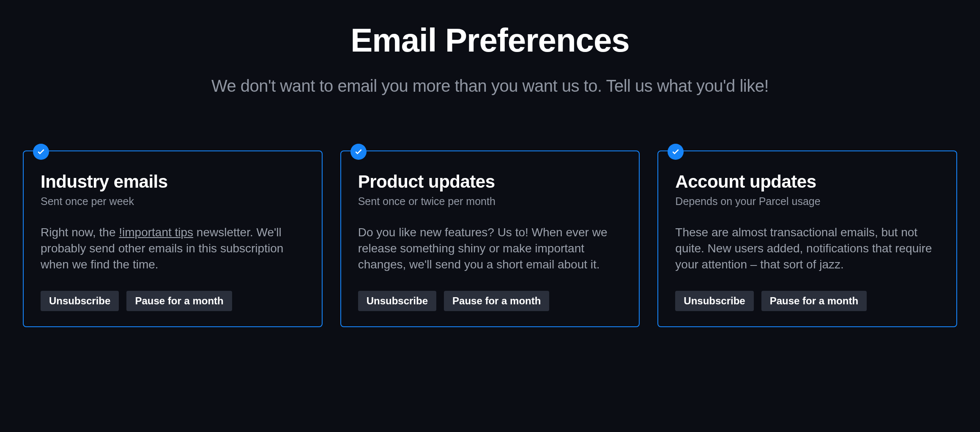 The image size is (980, 432). I want to click on card-industry-emails: Industry emails Sent once per week Right…, so click(172, 239).